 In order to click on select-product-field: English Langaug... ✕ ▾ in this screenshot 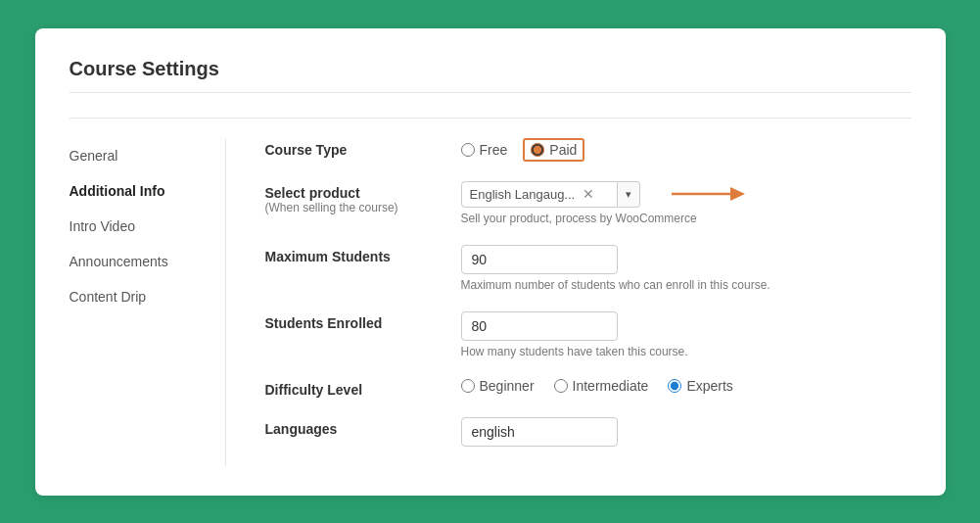, I will do `click(550, 194)`.